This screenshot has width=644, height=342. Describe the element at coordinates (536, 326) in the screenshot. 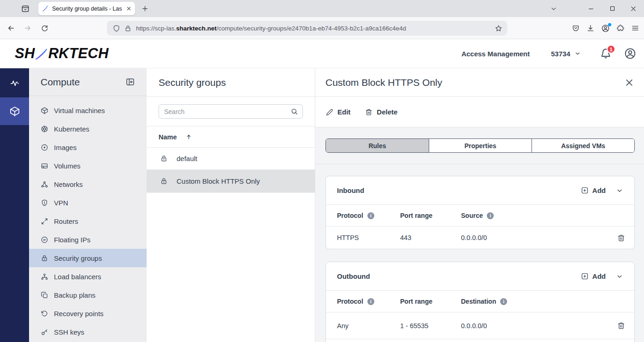

I see `rule-destination: 0.0.0.0/0` at that location.